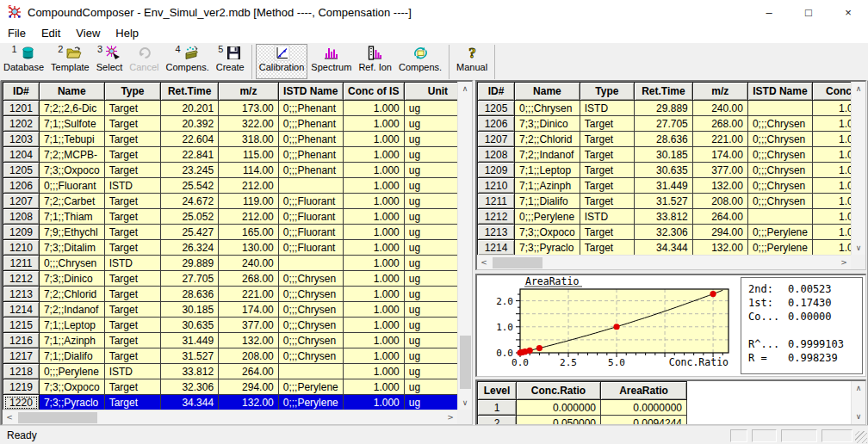 The height and width of the screenshot is (444, 868). I want to click on table-cell: 7;2;;Chlorid, so click(71, 294).